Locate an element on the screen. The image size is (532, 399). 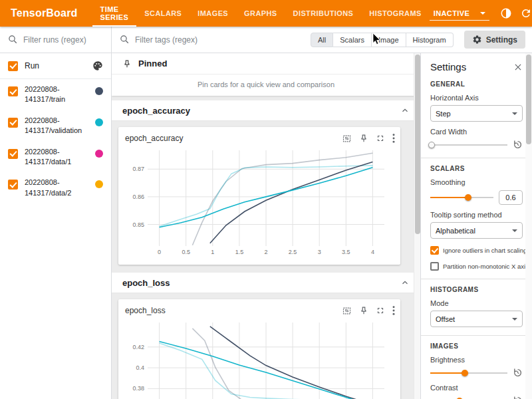
filter-runs-input is located at coordinates (61, 40).